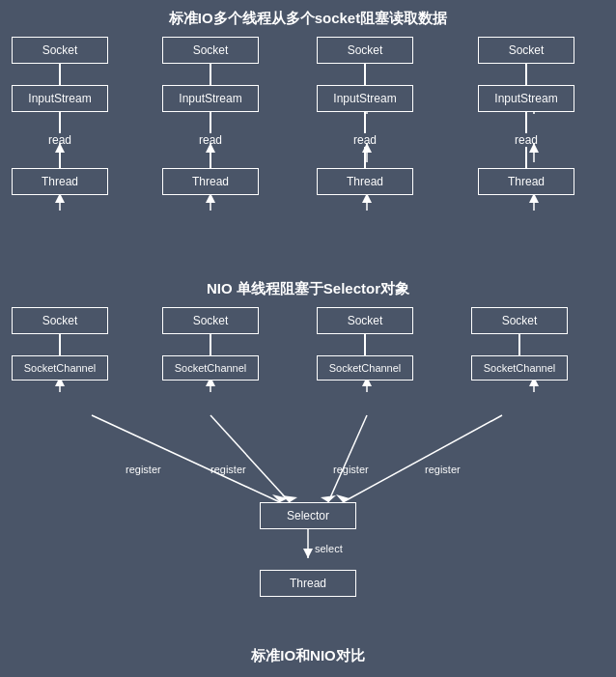  I want to click on s2-channel-3: SocketChannel, so click(365, 368).